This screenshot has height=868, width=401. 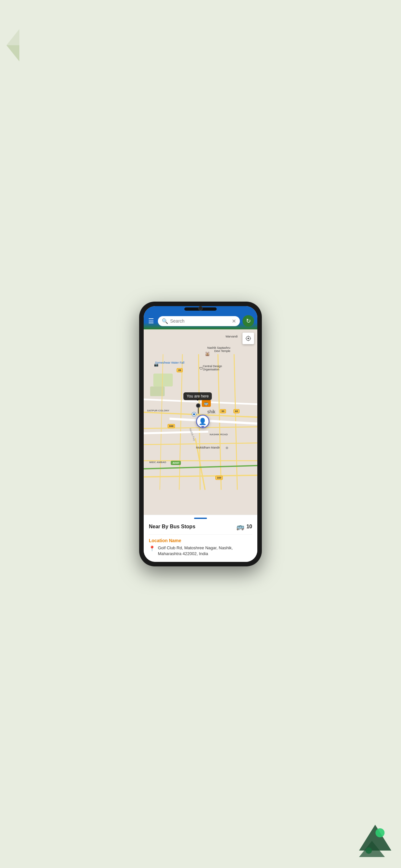 I want to click on road-badge-ah47: AH47, so click(x=176, y=463).